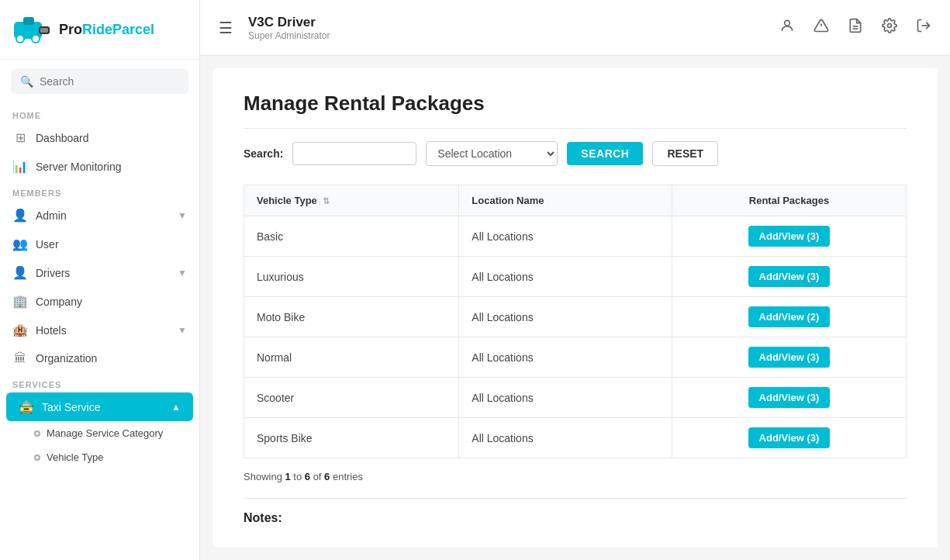 The height and width of the screenshot is (560, 950). Describe the element at coordinates (20, 138) in the screenshot. I see `dashboard-icon: ⊞` at that location.